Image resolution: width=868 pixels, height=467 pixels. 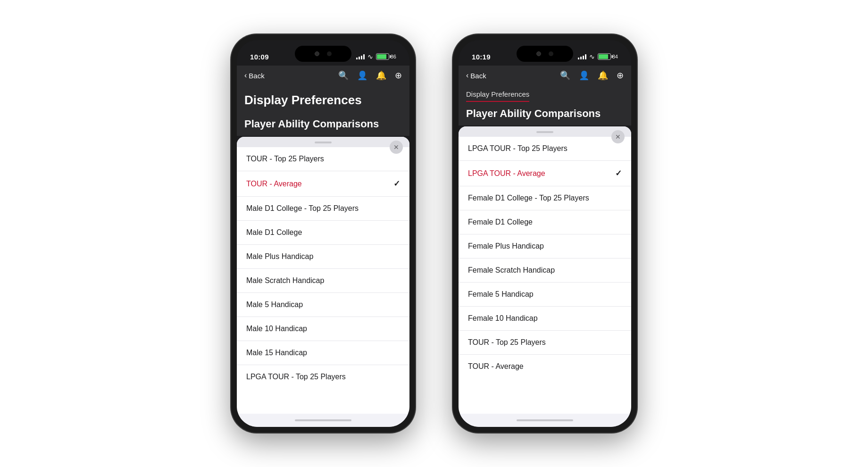 What do you see at coordinates (323, 54) in the screenshot?
I see `dynamic-island-left` at bounding box center [323, 54].